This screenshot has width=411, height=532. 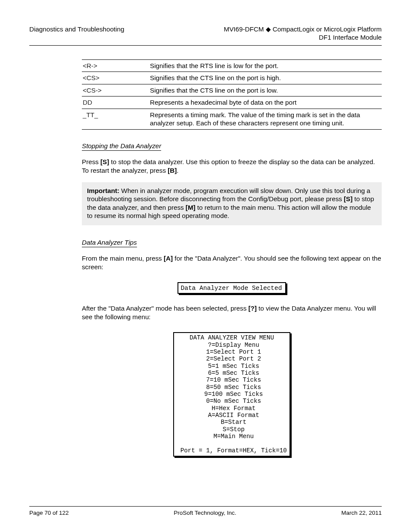 I want to click on figure-analyzer-menu: DATA ANALYZER VIEW MENU ?=Display Menu 1…, so click(x=232, y=395).